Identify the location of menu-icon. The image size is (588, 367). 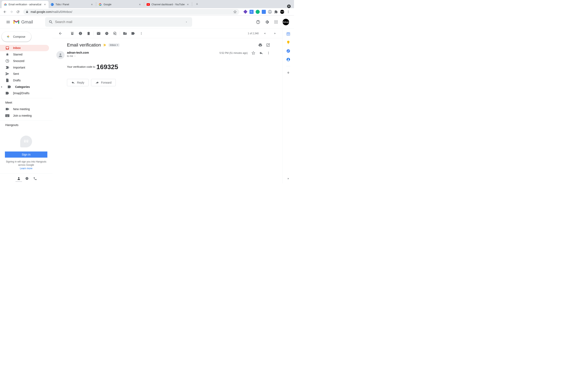
(8, 22).